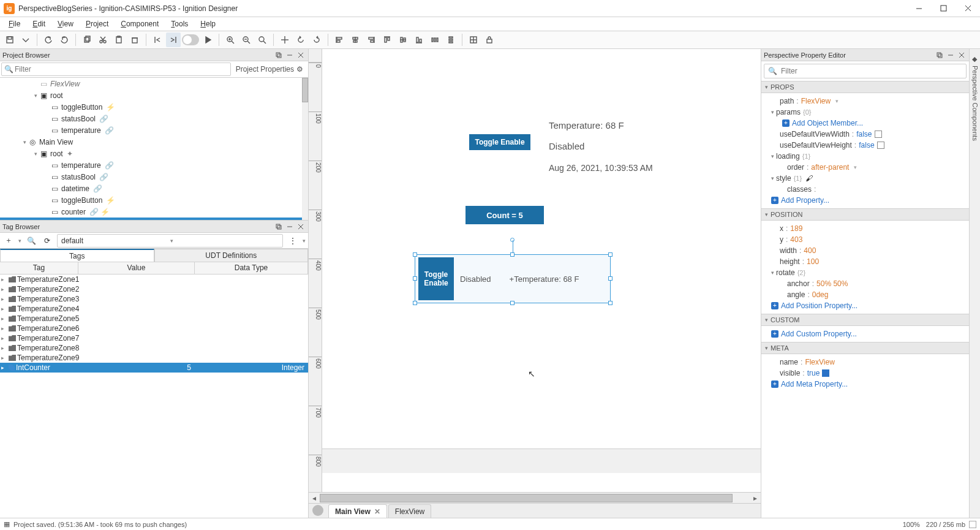  Describe the element at coordinates (154, 130) in the screenshot. I see `tree-item-temperature: ▭temperature🔗` at that location.